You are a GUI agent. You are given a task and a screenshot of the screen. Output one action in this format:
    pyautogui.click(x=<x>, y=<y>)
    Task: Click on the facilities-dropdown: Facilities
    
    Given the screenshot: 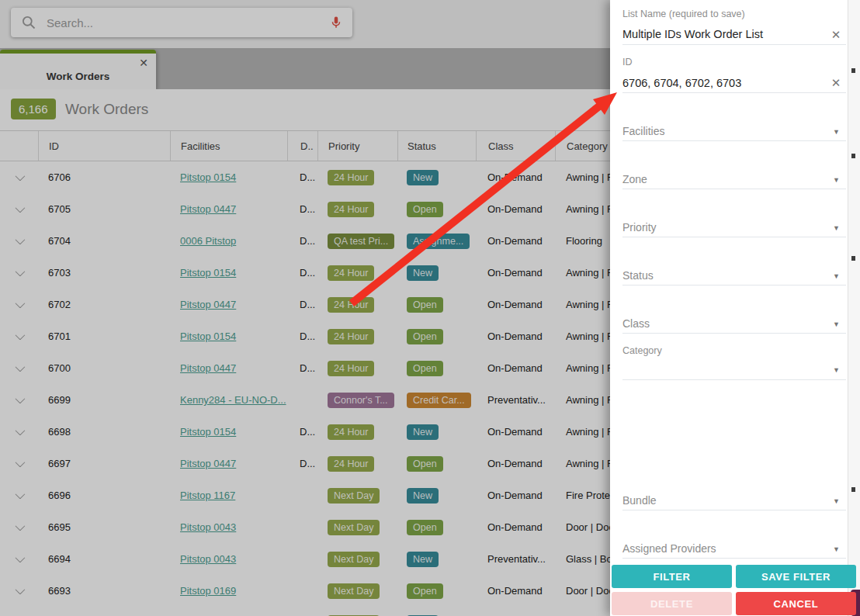 What is the action you would take?
    pyautogui.click(x=643, y=131)
    